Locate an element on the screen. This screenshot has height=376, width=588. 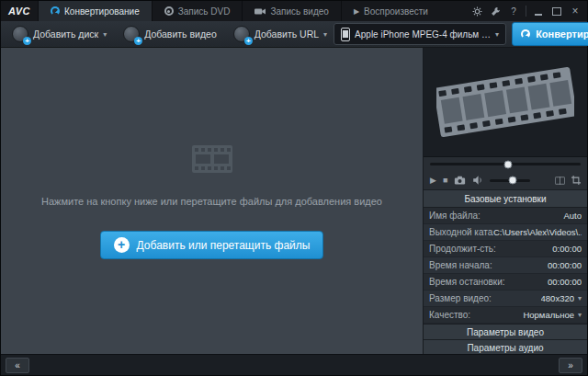
filename-value: Auto is located at coordinates (572, 215).